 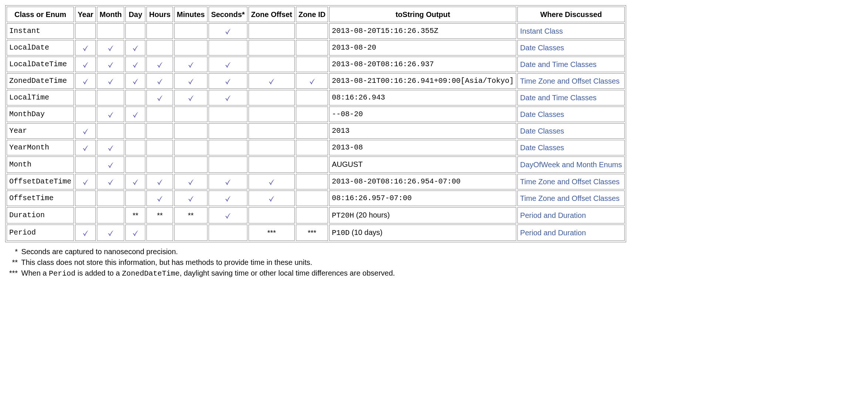 What do you see at coordinates (434, 252) in the screenshot?
I see `footnote-1: * Seconds are captured to nanosecond pre…` at bounding box center [434, 252].